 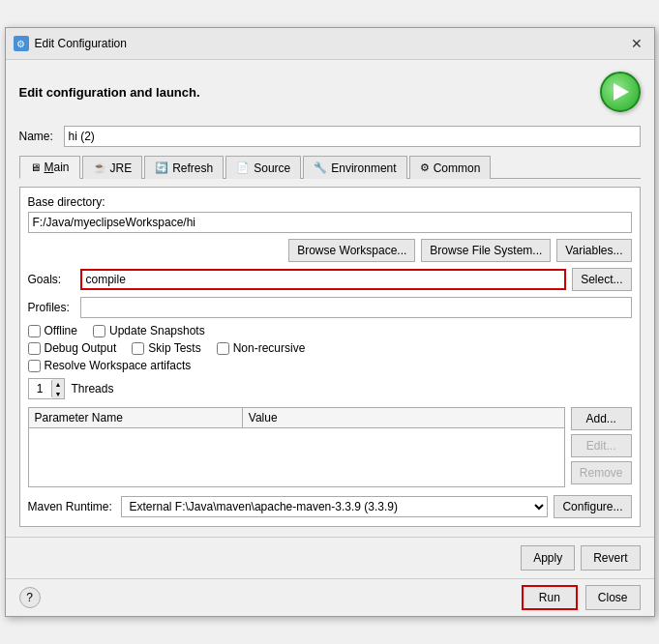 I want to click on goals-label: Goals:, so click(x=51, y=279).